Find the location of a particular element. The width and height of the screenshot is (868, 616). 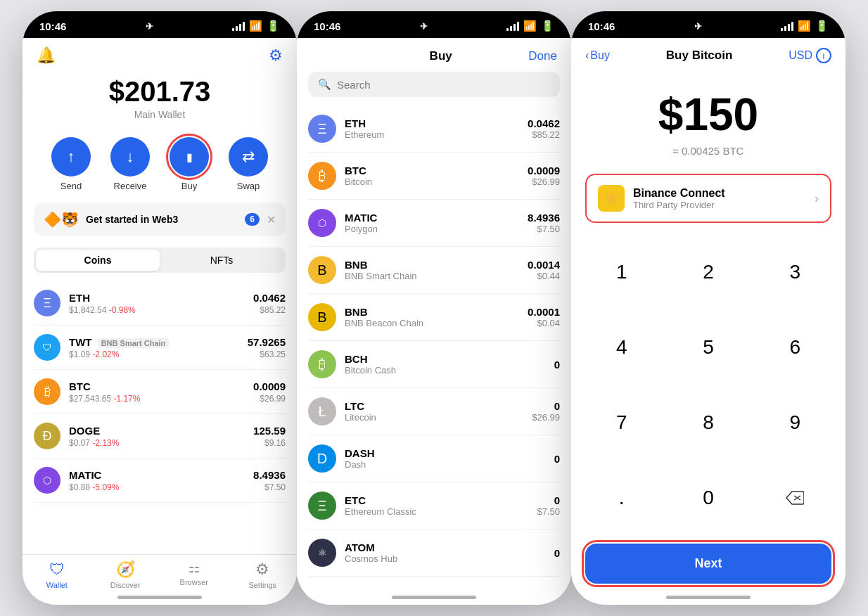

receive-label: Receive is located at coordinates (131, 186).